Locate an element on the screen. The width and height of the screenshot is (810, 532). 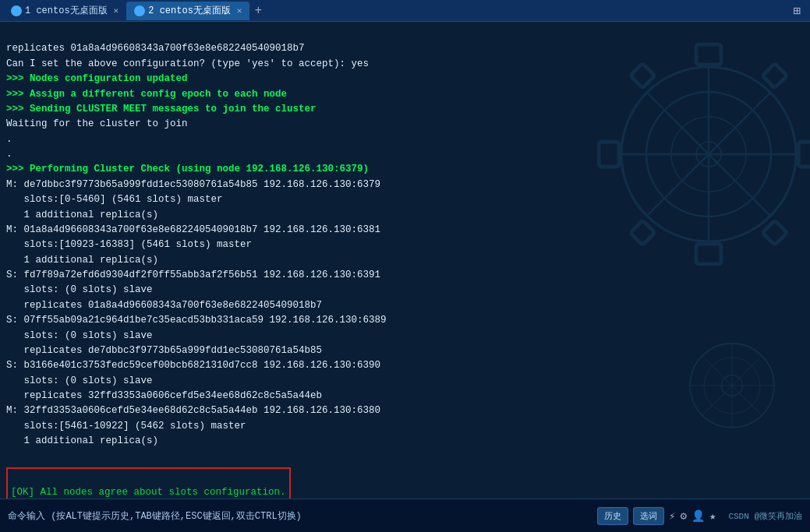
line-23: slots: (0 slots) slave is located at coordinates (80, 381).